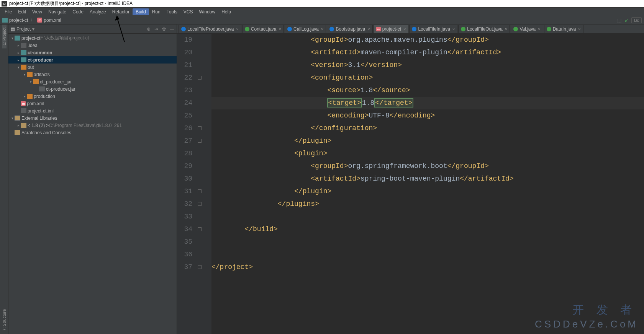 The width and height of the screenshot is (644, 334). I want to click on menu-help: Help, so click(226, 12).